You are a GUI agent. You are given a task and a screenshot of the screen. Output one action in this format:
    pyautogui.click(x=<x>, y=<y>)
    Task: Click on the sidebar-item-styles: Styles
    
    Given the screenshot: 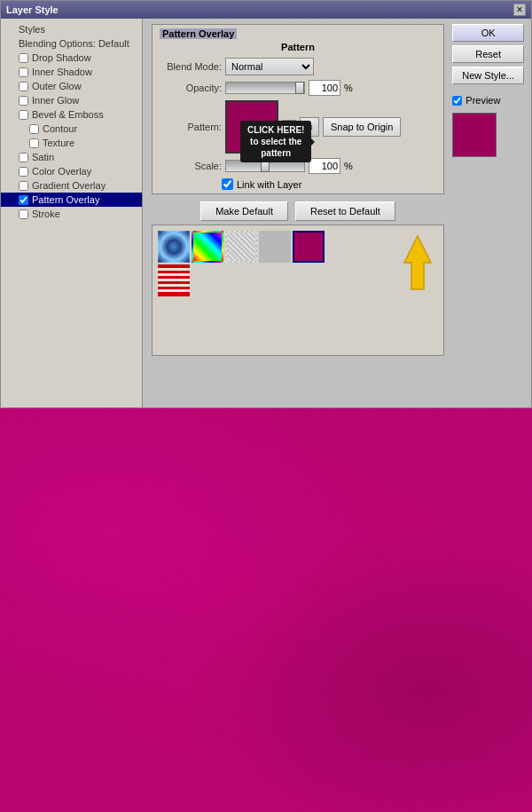 What is the action you would take?
    pyautogui.click(x=71, y=29)
    